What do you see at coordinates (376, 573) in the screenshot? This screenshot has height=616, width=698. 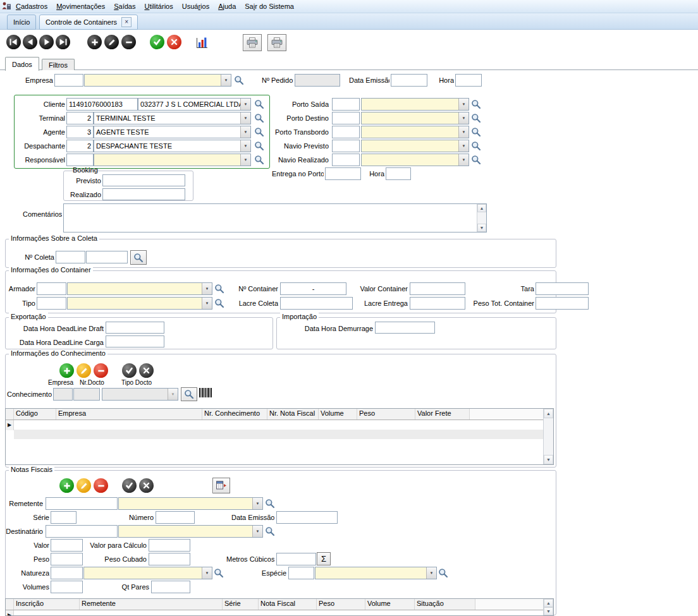 I see `especie-combo: ▼` at bounding box center [376, 573].